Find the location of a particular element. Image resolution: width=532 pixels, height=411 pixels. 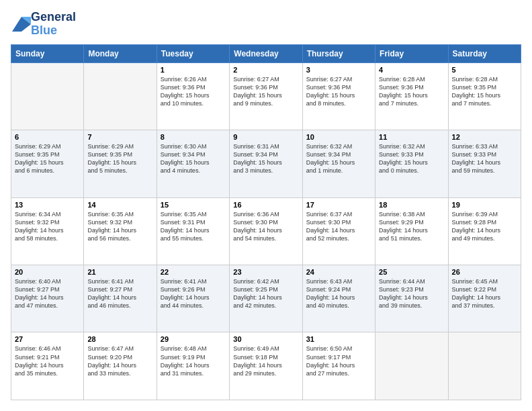

day-of-week-header: Saturday is located at coordinates (484, 54).